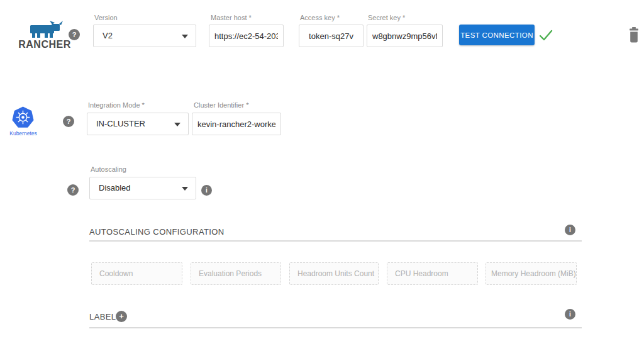 The width and height of the screenshot is (644, 346). I want to click on autoscaling-configuration-header: AUTOSCALING CONFIGURATION, so click(157, 232).